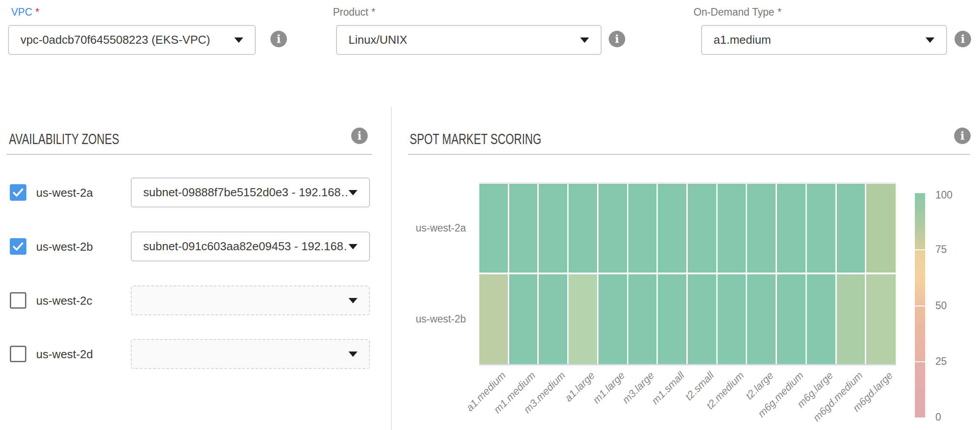  Describe the element at coordinates (425, 228) in the screenshot. I see `heatmap-y-label: us-west-2a` at that location.